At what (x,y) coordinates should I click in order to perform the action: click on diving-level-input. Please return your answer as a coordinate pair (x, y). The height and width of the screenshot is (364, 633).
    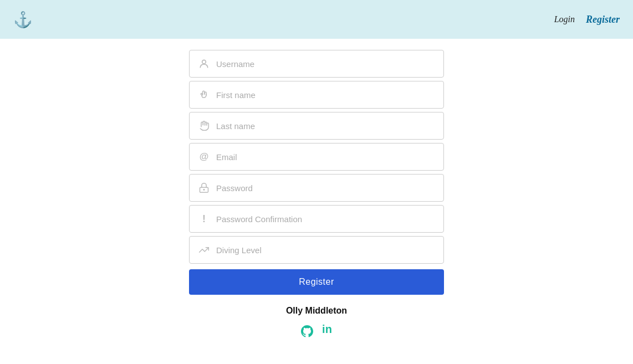
    Looking at the image, I should click on (326, 250).